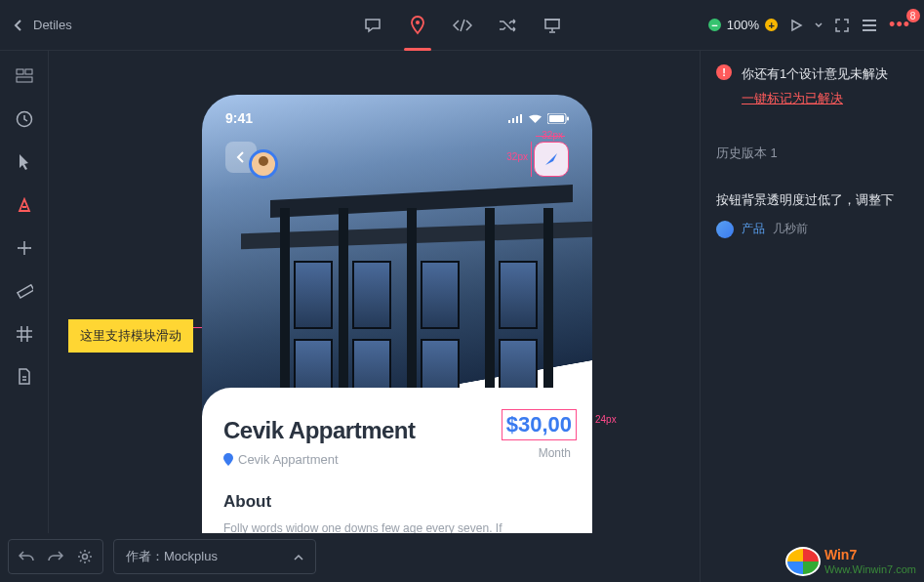 The image size is (924, 582). Describe the element at coordinates (24, 292) in the screenshot. I see `left-toolbar` at that location.